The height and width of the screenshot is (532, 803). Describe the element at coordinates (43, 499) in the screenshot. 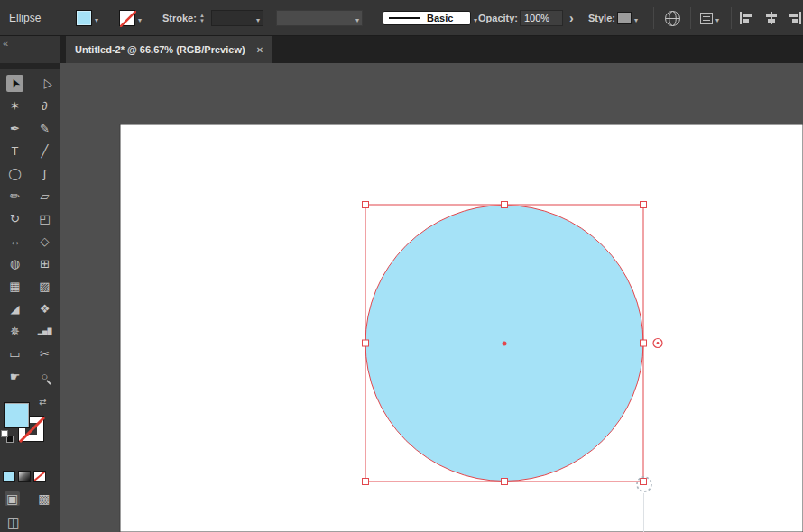

I see `draw-behind-icon` at that location.